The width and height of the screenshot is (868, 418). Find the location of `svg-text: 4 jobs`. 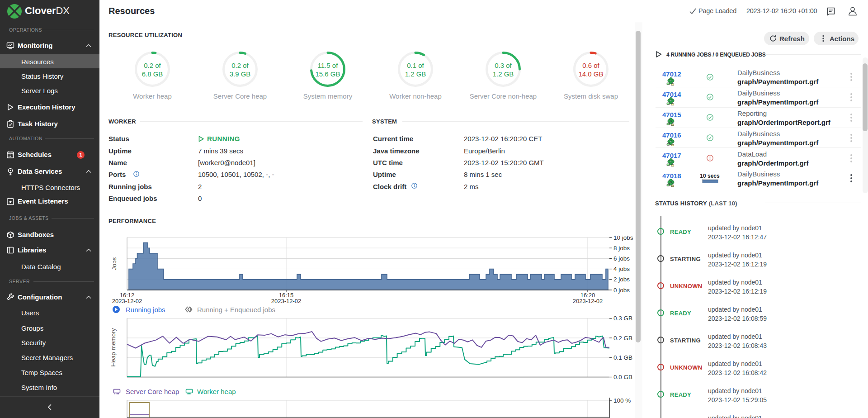

svg-text: 4 jobs is located at coordinates (622, 269).